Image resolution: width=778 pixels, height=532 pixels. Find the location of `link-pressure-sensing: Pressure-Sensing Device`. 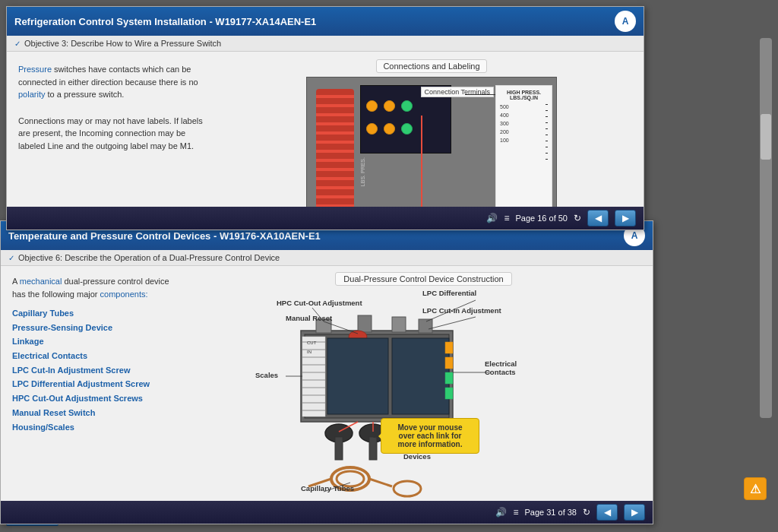

link-pressure-sensing: Pressure-Sensing Device is located at coordinates (97, 328).